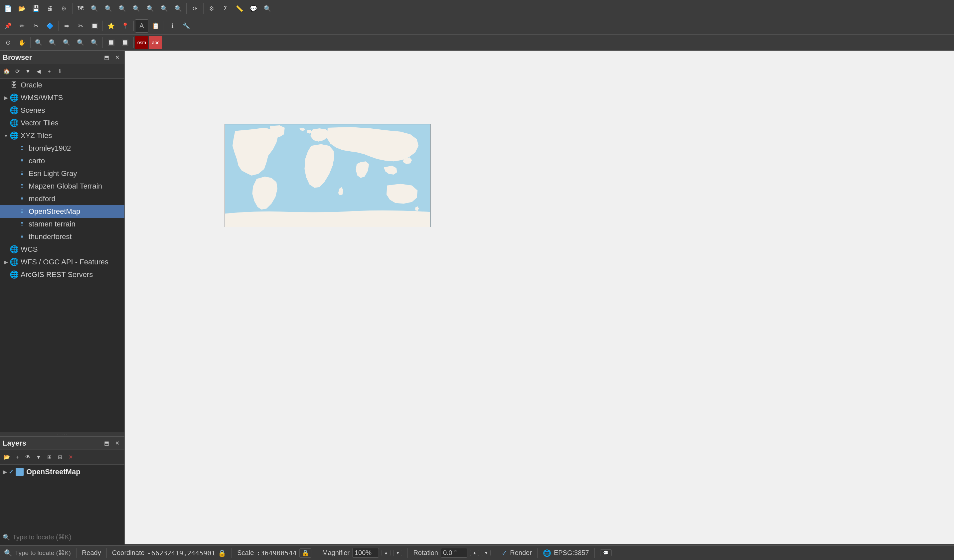  Describe the element at coordinates (49, 457) in the screenshot. I see `layers-group-btn: ⊞` at that location.